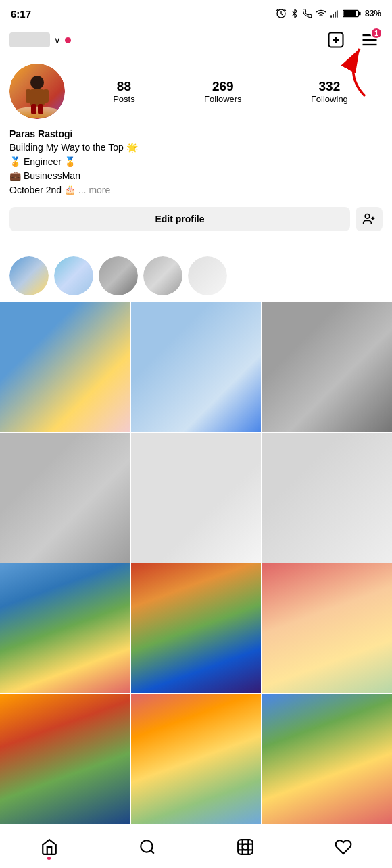  What do you see at coordinates (196, 846) in the screenshot?
I see `bottom-nav` at bounding box center [196, 846].